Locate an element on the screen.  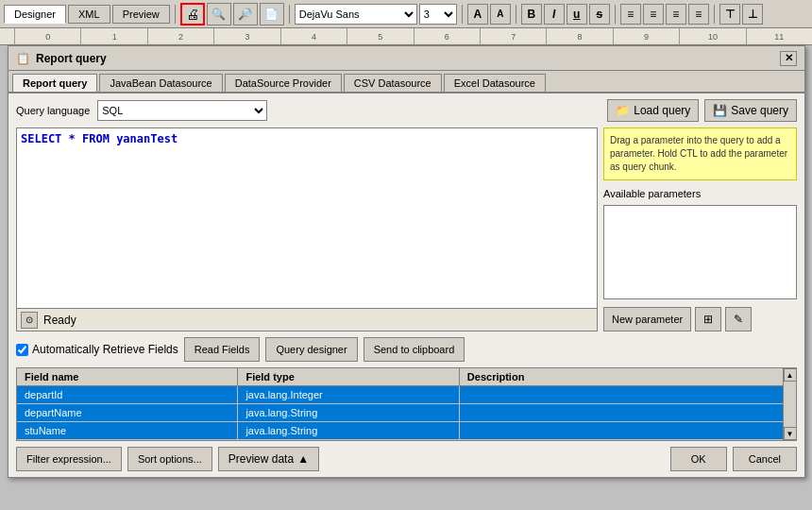
tab-report-query: Report query is located at coordinates (55, 83).